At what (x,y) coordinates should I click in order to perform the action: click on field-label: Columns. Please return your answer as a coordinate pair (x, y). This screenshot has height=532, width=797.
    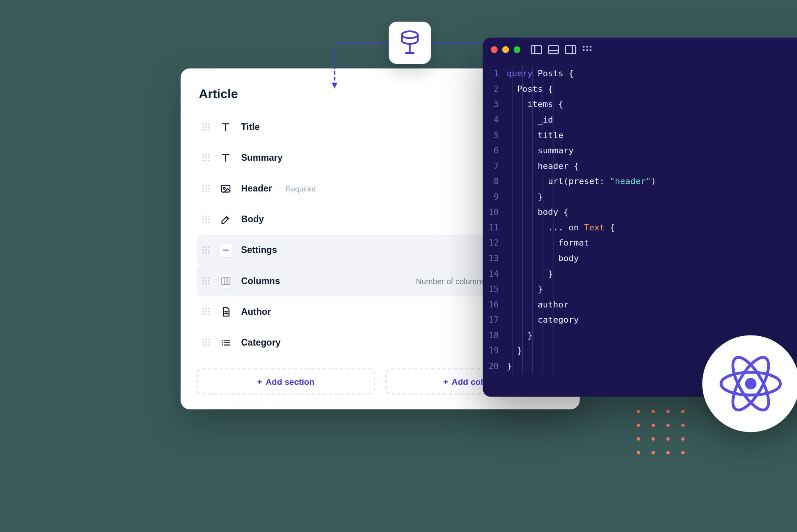
    Looking at the image, I should click on (260, 281).